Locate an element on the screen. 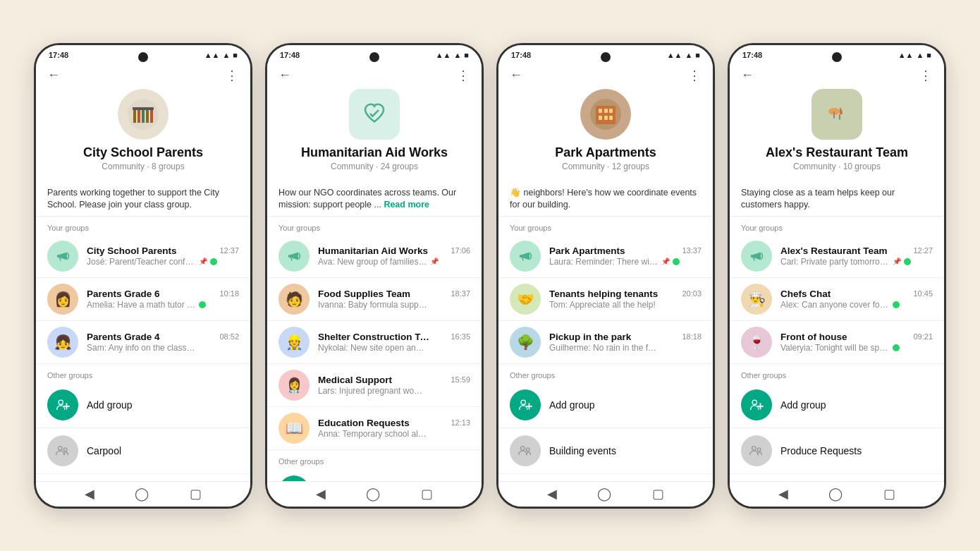 The image size is (980, 551). group-avatar: 🍷 is located at coordinates (757, 342).